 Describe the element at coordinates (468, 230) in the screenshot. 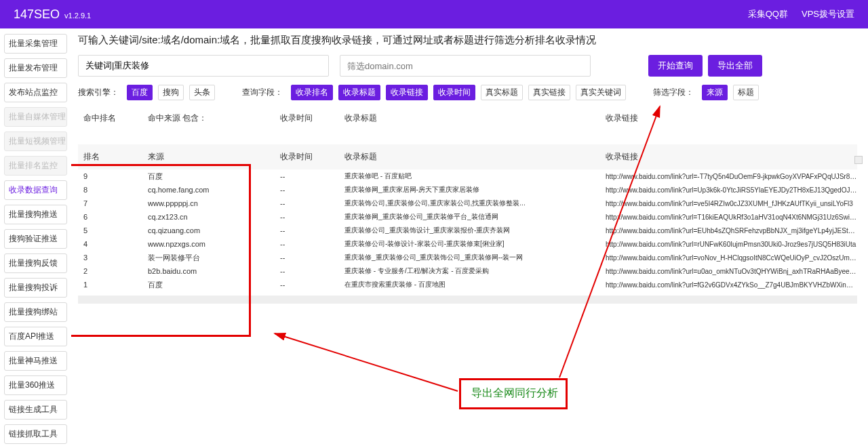

I see `table-row: 5cq.qizuang.com--重庆装修公司_重庆装饰设计_重庆家装报价-重庆…` at that location.